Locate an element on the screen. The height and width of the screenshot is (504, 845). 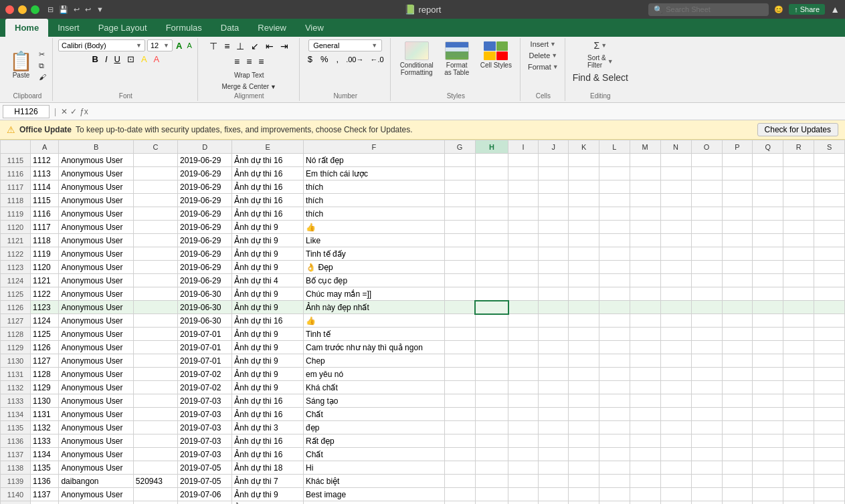
cell-a: 1136 is located at coordinates (45, 481).